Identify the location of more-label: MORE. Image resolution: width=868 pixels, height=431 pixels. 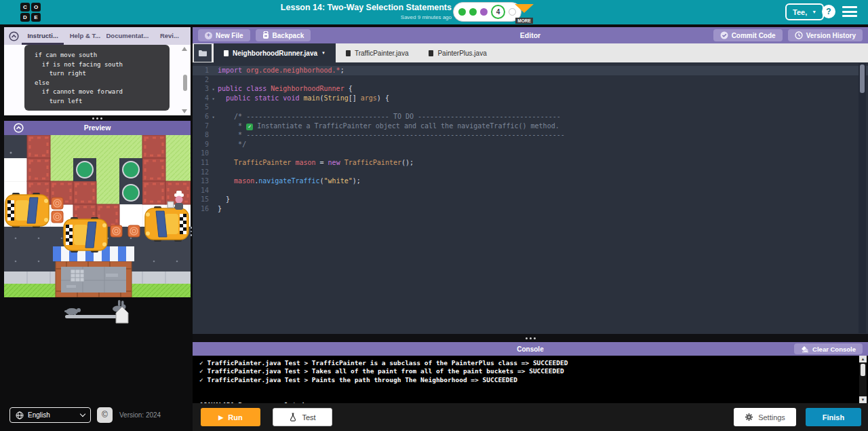
(524, 20).